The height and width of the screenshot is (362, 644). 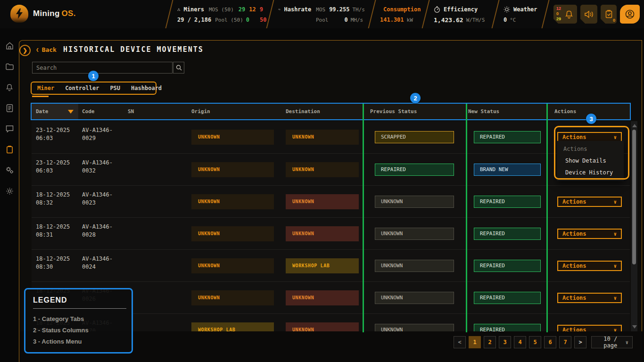 What do you see at coordinates (9, 149) in the screenshot?
I see `sidebar-item-movements` at bounding box center [9, 149].